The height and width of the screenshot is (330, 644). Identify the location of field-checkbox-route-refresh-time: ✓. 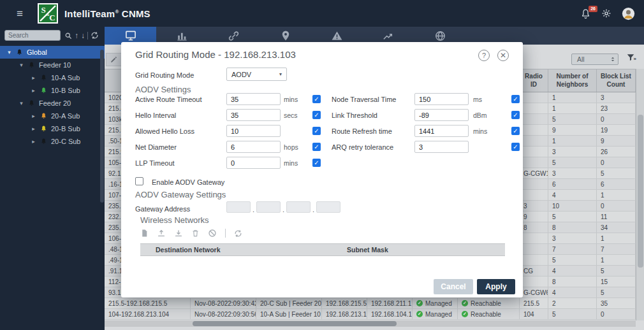
(515, 131).